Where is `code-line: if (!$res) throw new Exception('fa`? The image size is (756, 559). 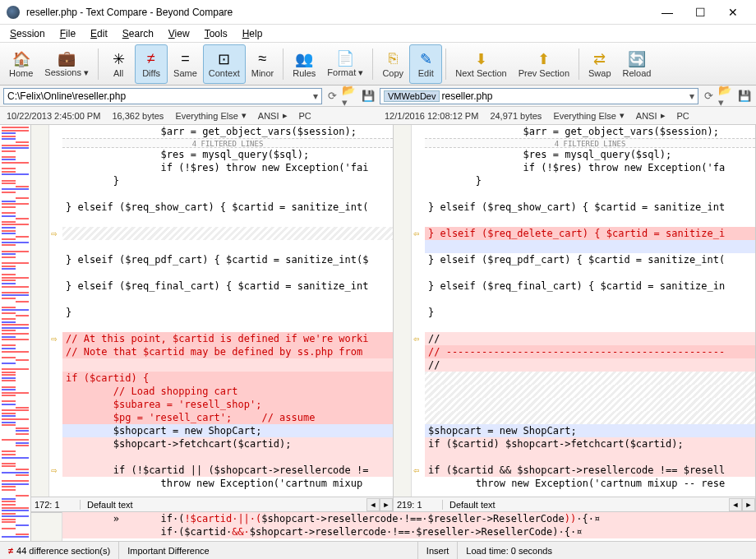 code-line: if (!$res) throw new Exception('fa is located at coordinates (590, 168).